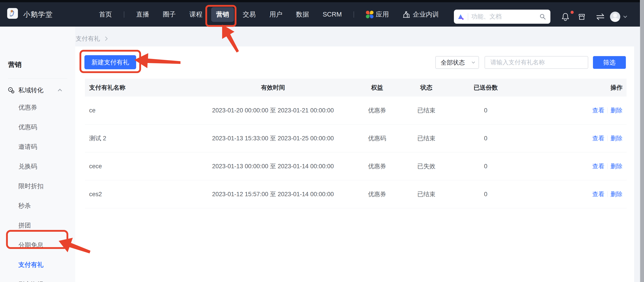  What do you see at coordinates (222, 14) in the screenshot?
I see `nav-item-marketing: 营销` at bounding box center [222, 14].